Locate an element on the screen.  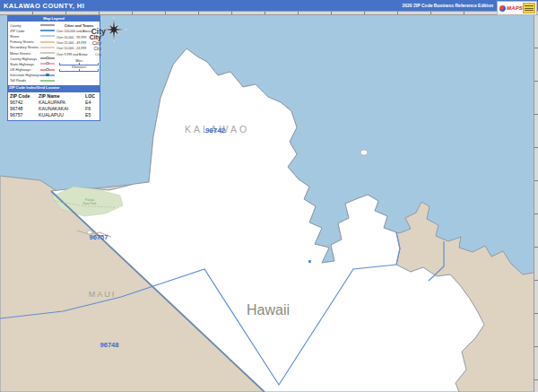
legend-item: Toll Roads is located at coordinates (32, 81).